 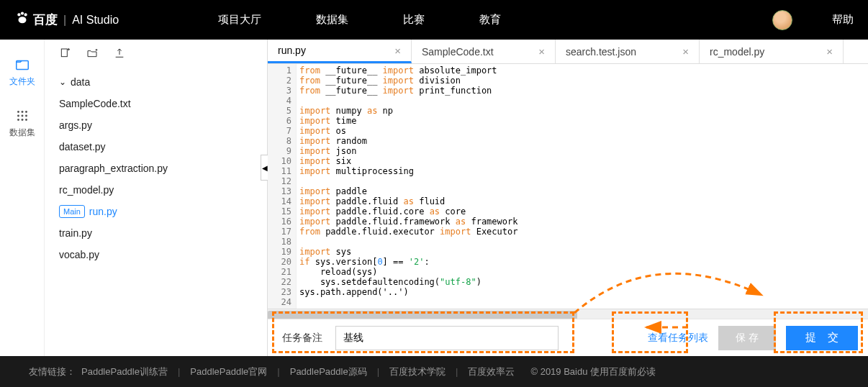 I want to click on file-sample: SampleCode.txt, so click(x=155, y=104).